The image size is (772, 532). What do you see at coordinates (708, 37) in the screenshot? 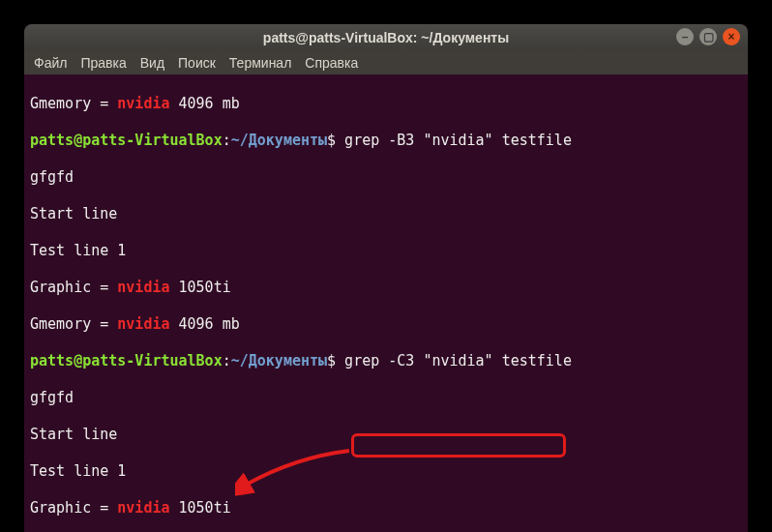
I see `maximize-button: ▢` at bounding box center [708, 37].